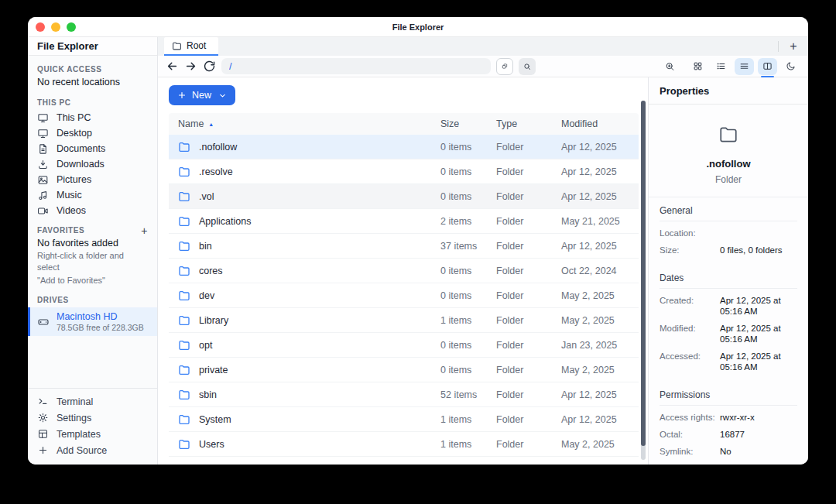  I want to click on sidebar-item-downloads: Downloads, so click(93, 164).